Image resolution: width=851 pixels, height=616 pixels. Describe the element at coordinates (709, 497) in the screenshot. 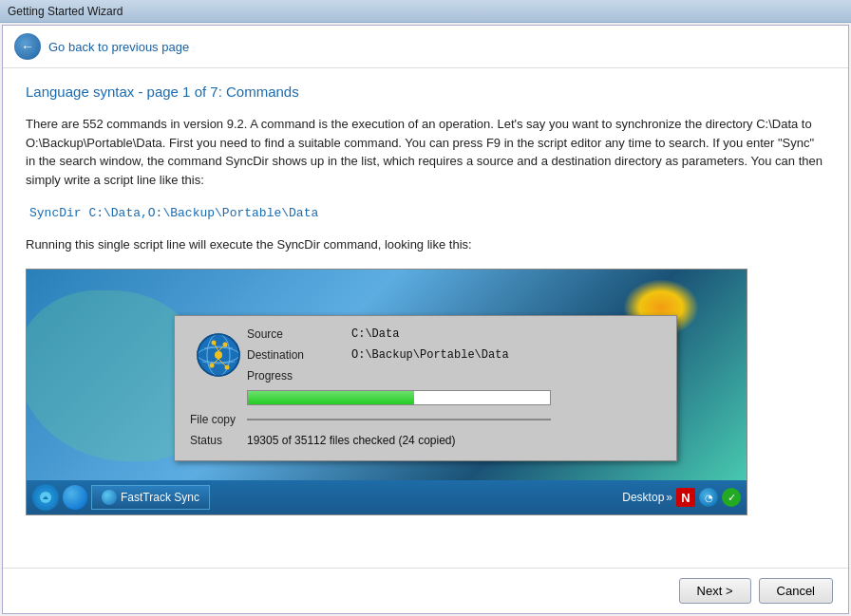

I see `wifi-icon: ◔` at that location.